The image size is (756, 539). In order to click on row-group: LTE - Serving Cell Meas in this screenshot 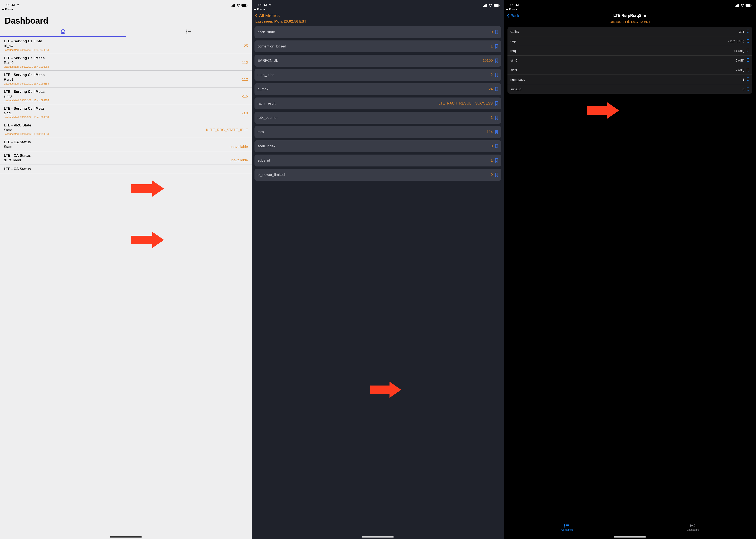, I will do `click(126, 58)`.